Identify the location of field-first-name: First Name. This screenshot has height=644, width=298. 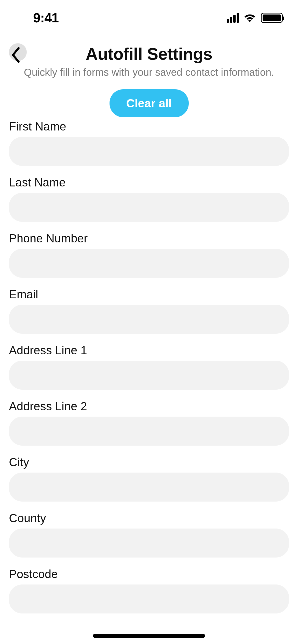
(149, 143).